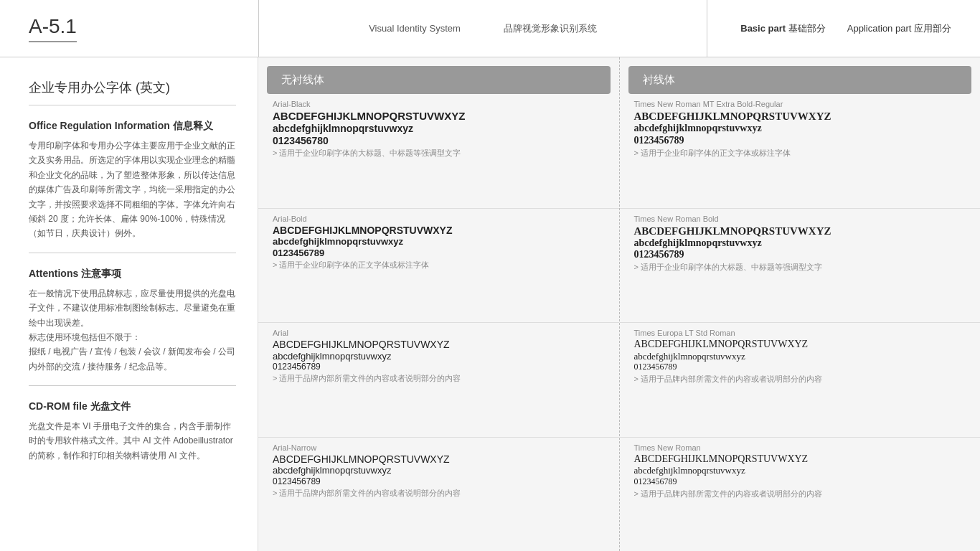  I want to click on font-entry-0: Arial-BlackABCDEFGHIJKLMNOPQRSTUVWXYZabc…, so click(439, 151).